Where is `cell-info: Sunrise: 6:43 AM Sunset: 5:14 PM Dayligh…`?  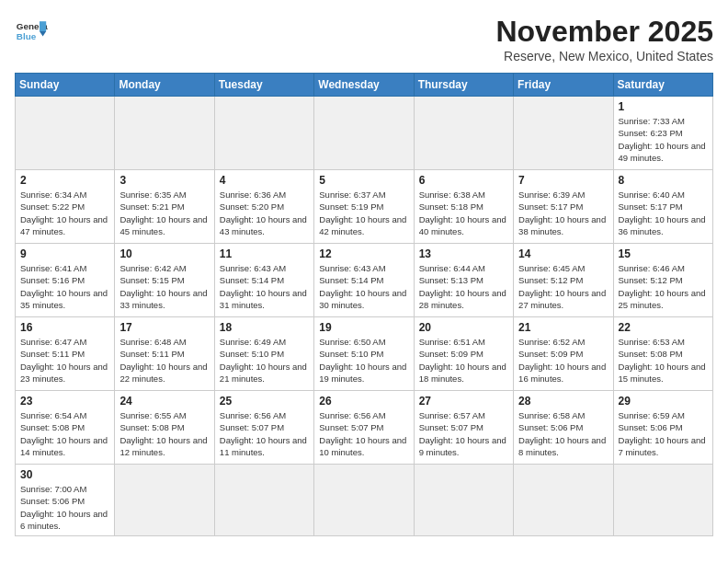 cell-info: Sunrise: 6:43 AM Sunset: 5:14 PM Dayligh… is located at coordinates (364, 287).